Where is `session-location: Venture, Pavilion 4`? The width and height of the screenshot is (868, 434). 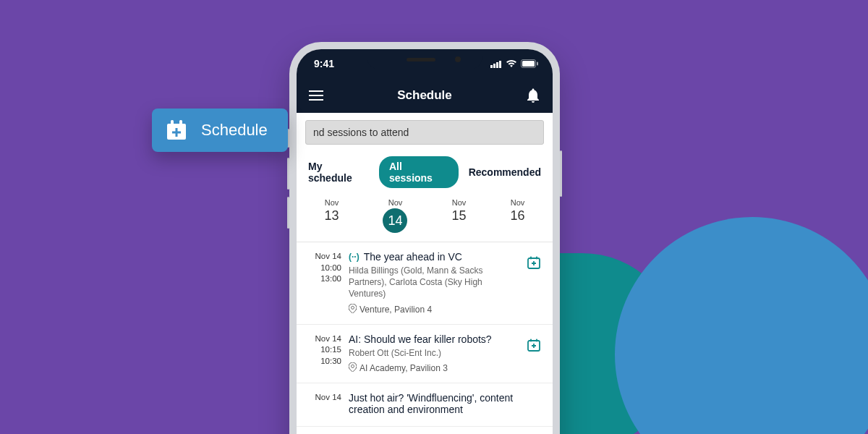
session-location: Venture, Pavilion 4 is located at coordinates (396, 310).